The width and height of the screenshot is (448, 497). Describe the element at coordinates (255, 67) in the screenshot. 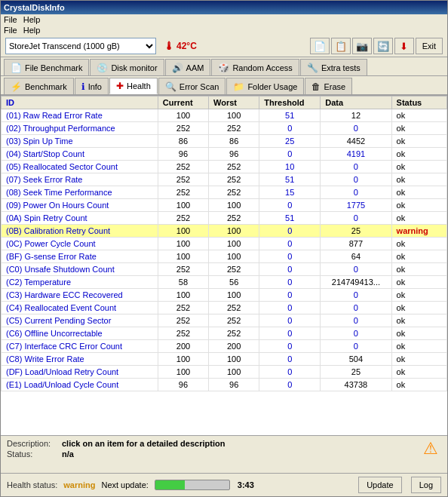

I see `tab-random-access: 🎲 Random Access` at that location.